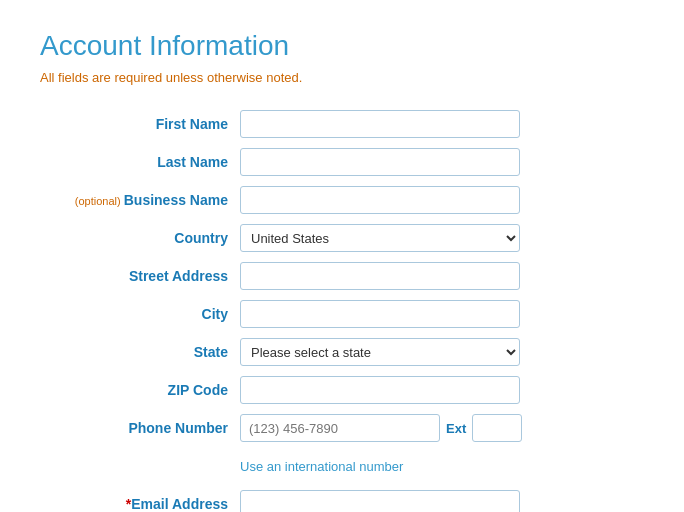 This screenshot has width=684, height=512. I want to click on last-name-row: Last Name, so click(342, 162).